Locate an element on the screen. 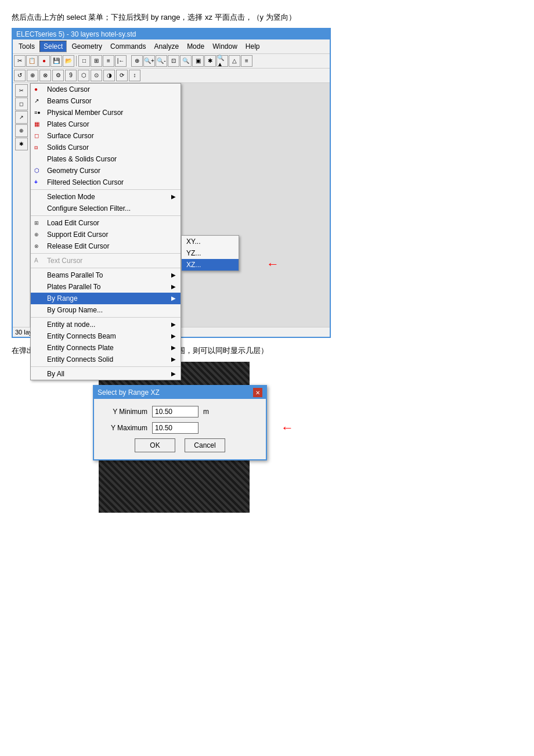 This screenshot has width=534, height=756. tb-b4: |← is located at coordinates (121, 61).